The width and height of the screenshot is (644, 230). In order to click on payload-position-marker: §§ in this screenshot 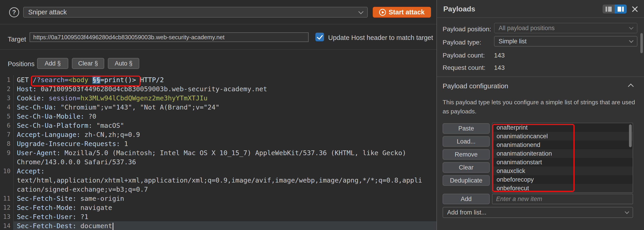, I will do `click(96, 80)`.